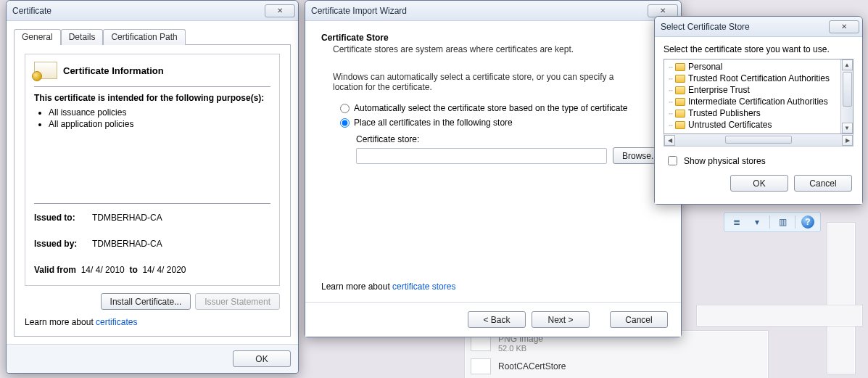 The height and width of the screenshot is (378, 868). What do you see at coordinates (46, 70) in the screenshot?
I see `certificate-icon` at bounding box center [46, 70].